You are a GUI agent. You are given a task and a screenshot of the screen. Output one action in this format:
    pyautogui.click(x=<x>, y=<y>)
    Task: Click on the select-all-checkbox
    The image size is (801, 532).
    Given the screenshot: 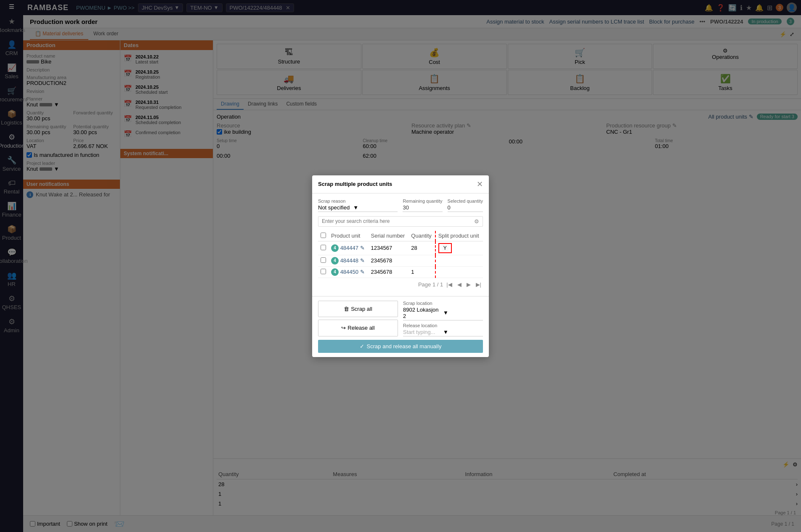 What is the action you would take?
    pyautogui.click(x=323, y=236)
    